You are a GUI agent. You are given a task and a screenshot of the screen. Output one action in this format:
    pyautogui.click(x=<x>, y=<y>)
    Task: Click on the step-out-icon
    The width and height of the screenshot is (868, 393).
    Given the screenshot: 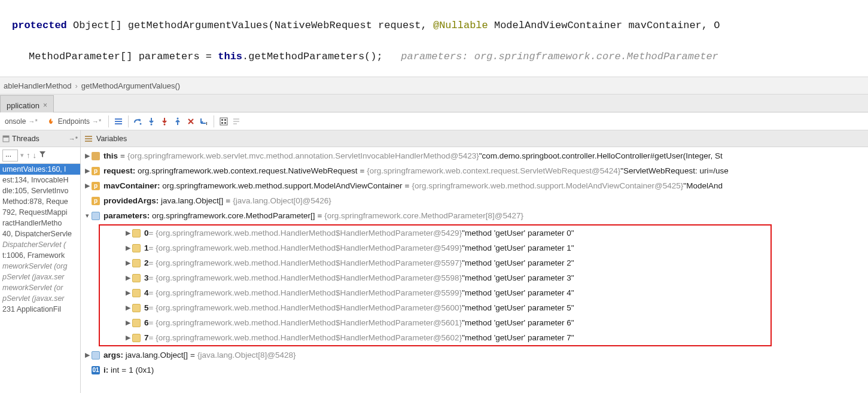 What is the action you would take?
    pyautogui.click(x=178, y=121)
    